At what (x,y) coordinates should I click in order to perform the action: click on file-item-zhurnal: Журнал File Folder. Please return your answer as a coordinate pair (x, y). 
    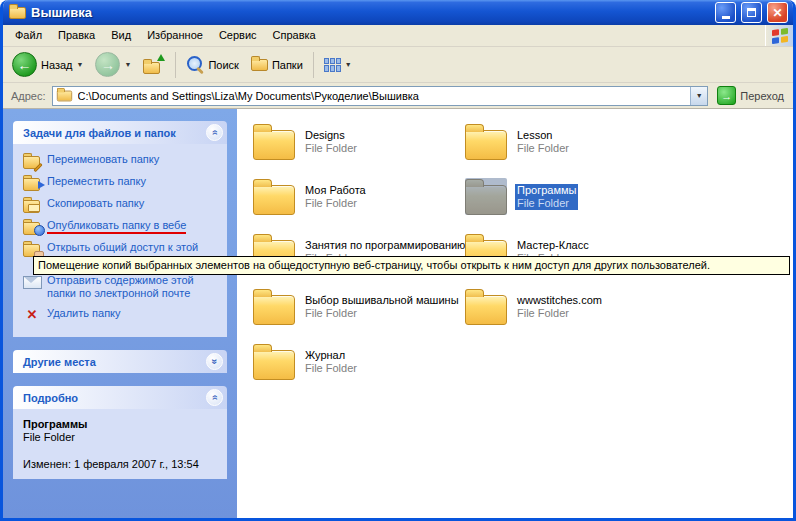
    Looking at the image, I should click on (359, 374).